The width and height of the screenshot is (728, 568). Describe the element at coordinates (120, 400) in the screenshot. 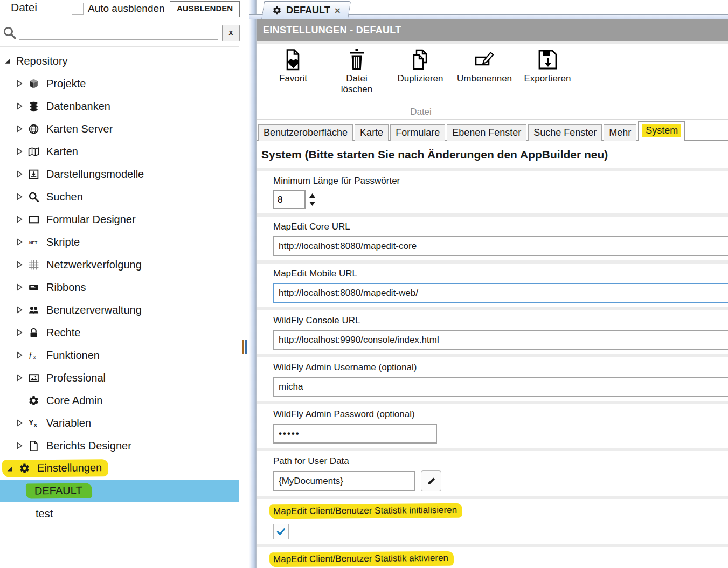

I see `tree-item-core-admin: Core Admin` at that location.